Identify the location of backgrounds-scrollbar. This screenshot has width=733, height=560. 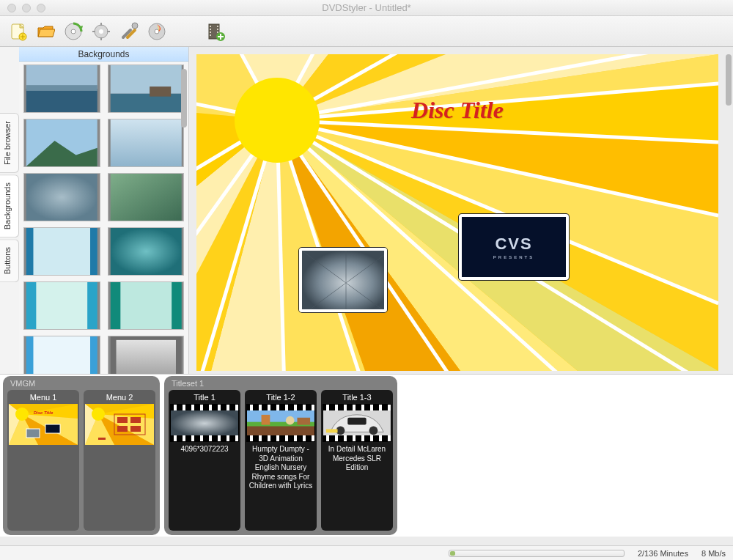
(184, 98).